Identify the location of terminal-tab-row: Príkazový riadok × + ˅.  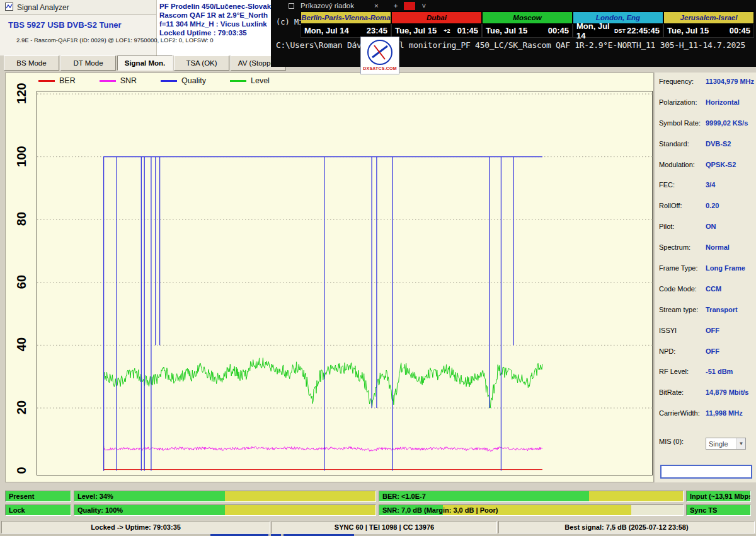
(513, 6).